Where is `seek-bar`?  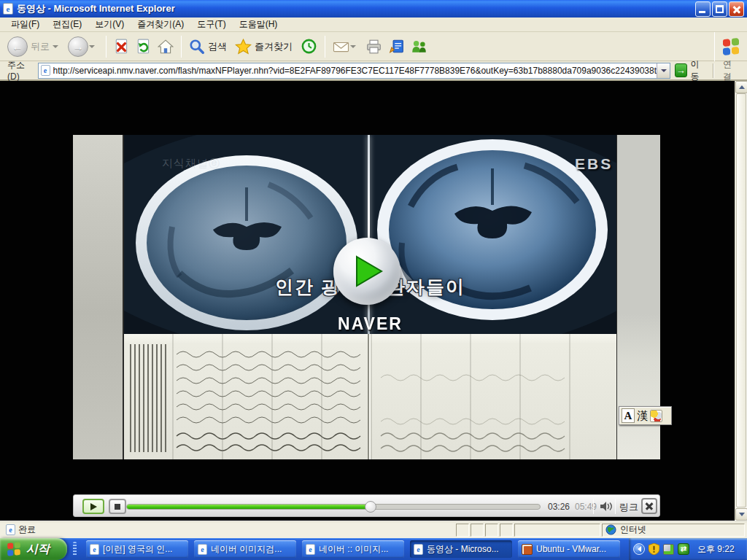 seek-bar is located at coordinates (333, 507).